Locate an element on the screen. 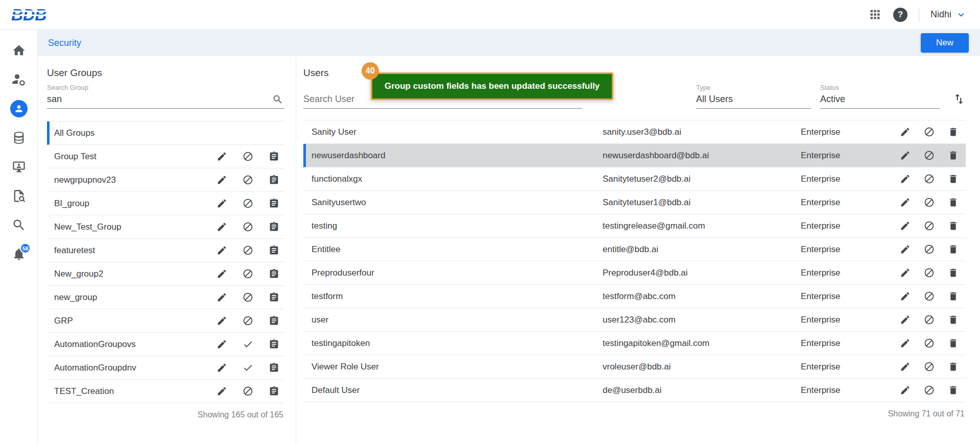  user-row: testing testingrelease@gmail.com Enterpr… is located at coordinates (634, 226).